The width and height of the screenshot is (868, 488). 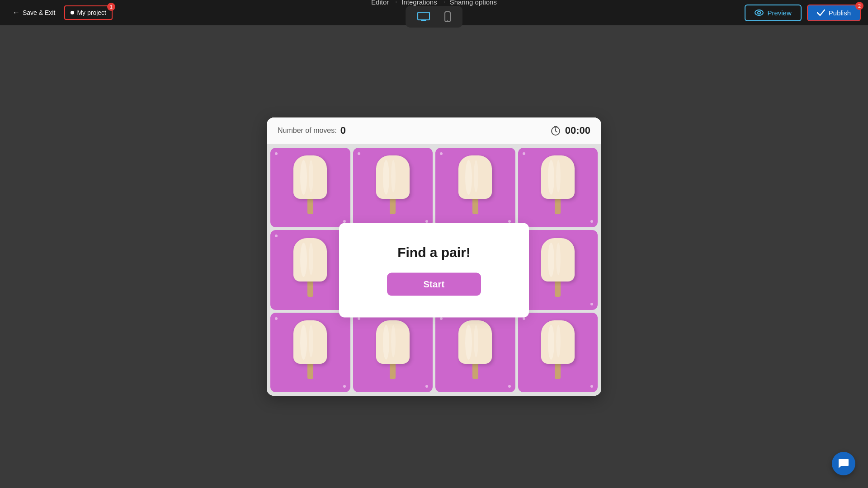 What do you see at coordinates (844, 464) in the screenshot?
I see `chat-bubble-button` at bounding box center [844, 464].